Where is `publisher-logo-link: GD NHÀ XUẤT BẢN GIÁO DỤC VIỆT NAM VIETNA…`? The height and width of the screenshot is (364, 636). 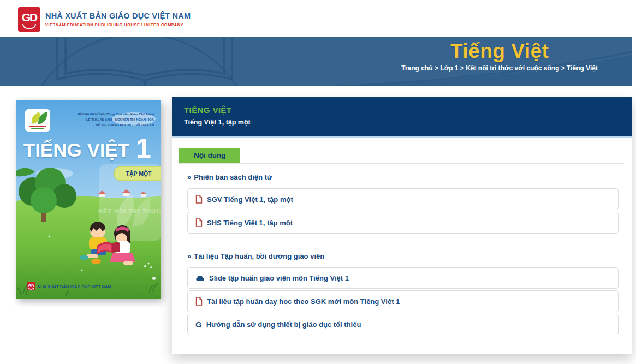
publisher-logo-link: GD NHÀ XUẤT BẢN GIÁO DỤC VIỆT NAM VIETNA… is located at coordinates (104, 20).